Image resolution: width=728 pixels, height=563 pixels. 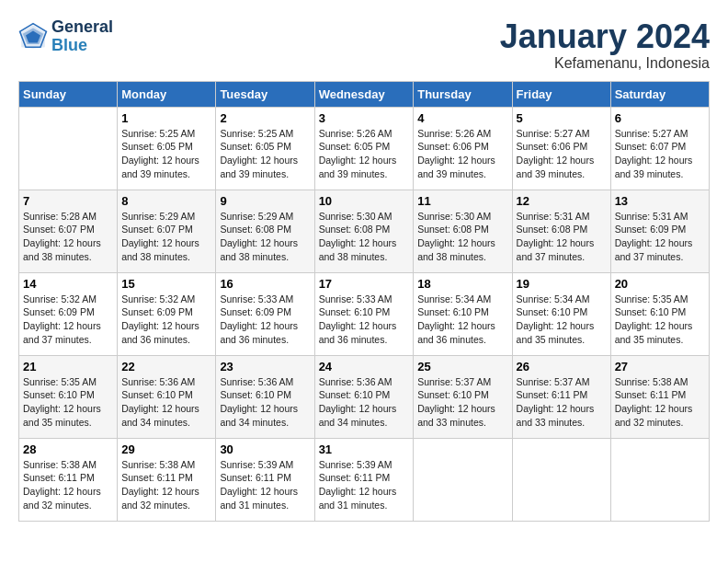 What do you see at coordinates (265, 201) in the screenshot?
I see `day-number: 9` at bounding box center [265, 201].